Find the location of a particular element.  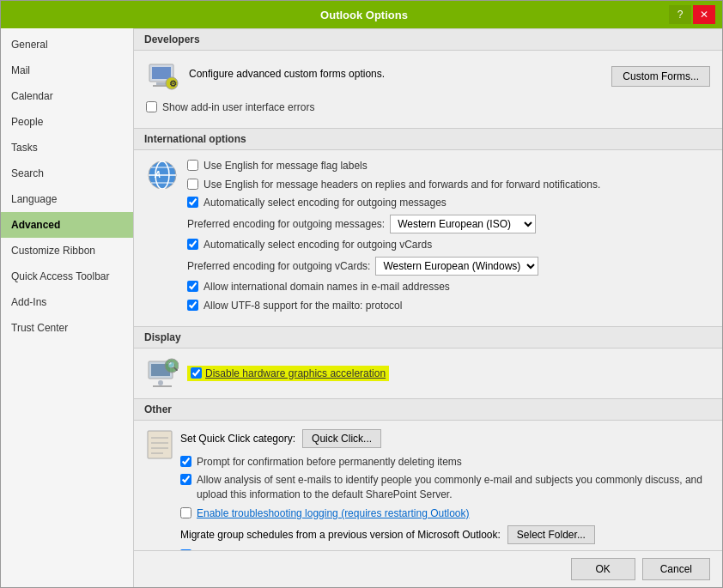

intl-opt3-checkbox is located at coordinates (192, 203).